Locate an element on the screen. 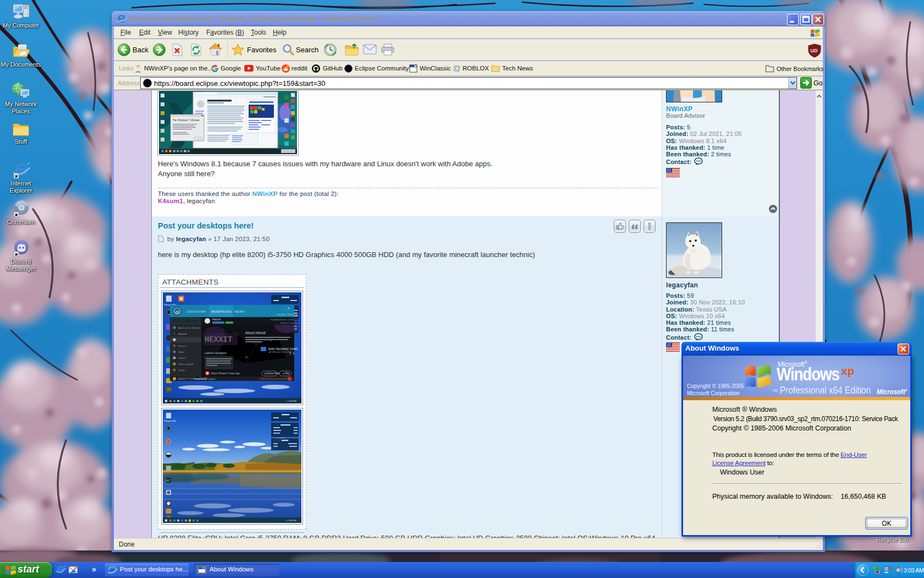  svg-text: MC is located at coordinates (168, 481).